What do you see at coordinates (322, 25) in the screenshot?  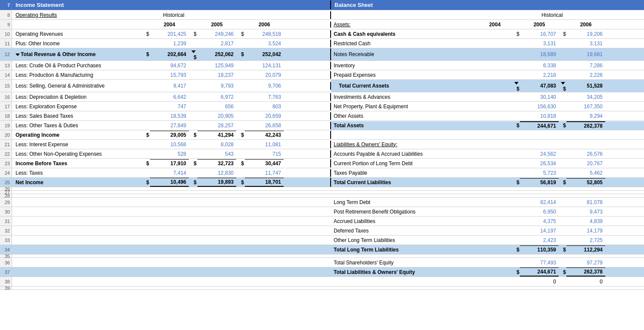 I see `row-9: 9 2004 2005 2006 Assets: 2004 2005 2006` at bounding box center [322, 25].